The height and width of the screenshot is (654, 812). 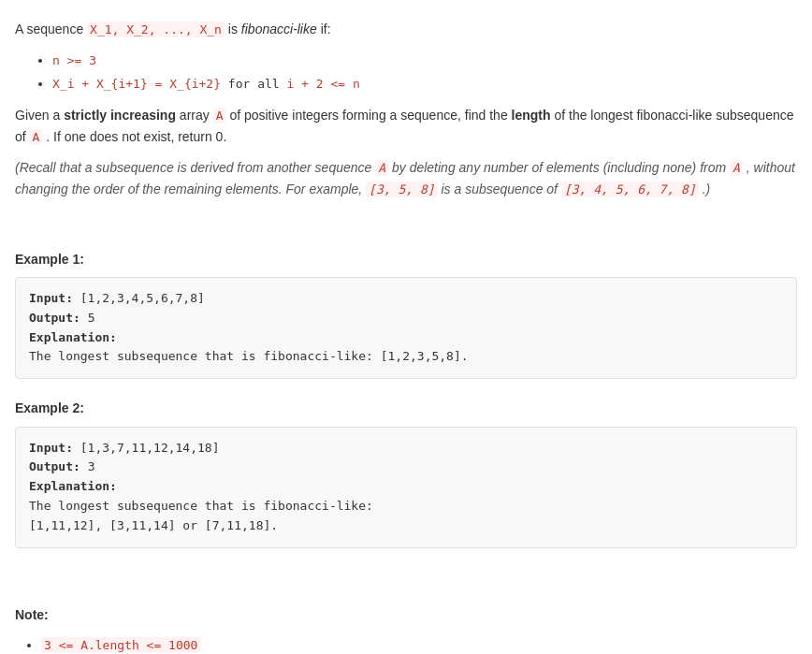 I want to click on intro-text-suffix: is fibonacci-like if:, so click(x=280, y=29).